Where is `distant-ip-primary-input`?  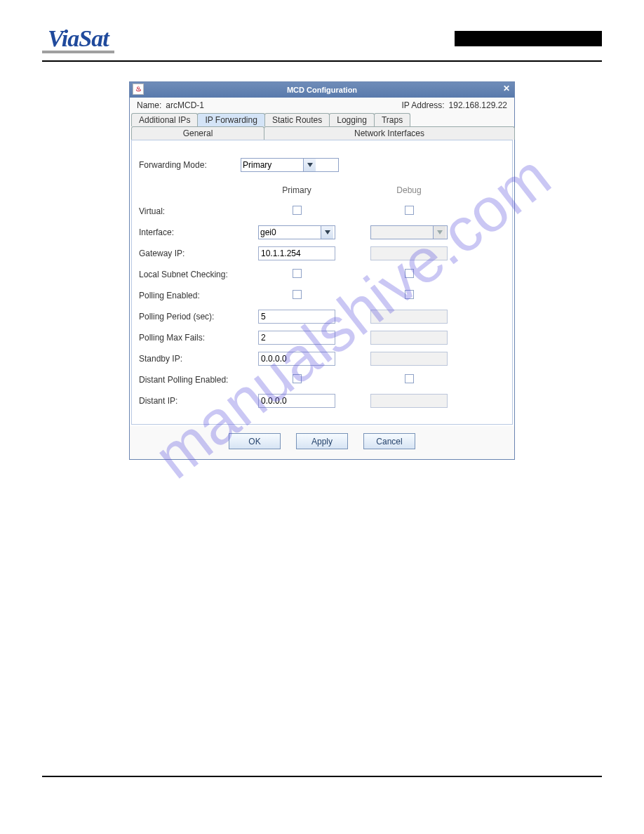 distant-ip-primary-input is located at coordinates (297, 401).